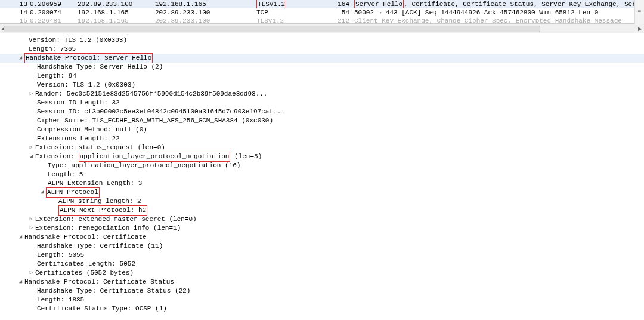  Describe the element at coordinates (140, 166) in the screenshot. I see `field-alpn-type: Type: application_layer_protocol_negotia…` at that location.